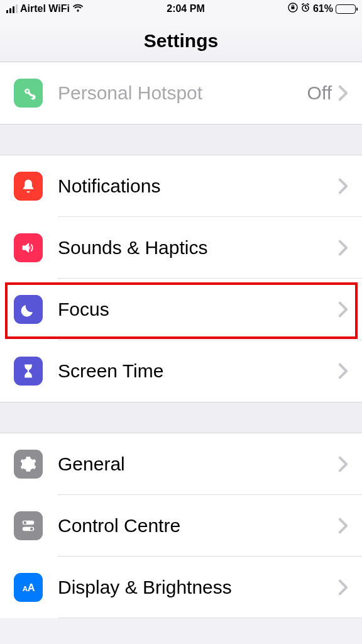  What do you see at coordinates (181, 93) in the screenshot?
I see `row-personal-hotspot: Personal Hotspot Off` at bounding box center [181, 93].